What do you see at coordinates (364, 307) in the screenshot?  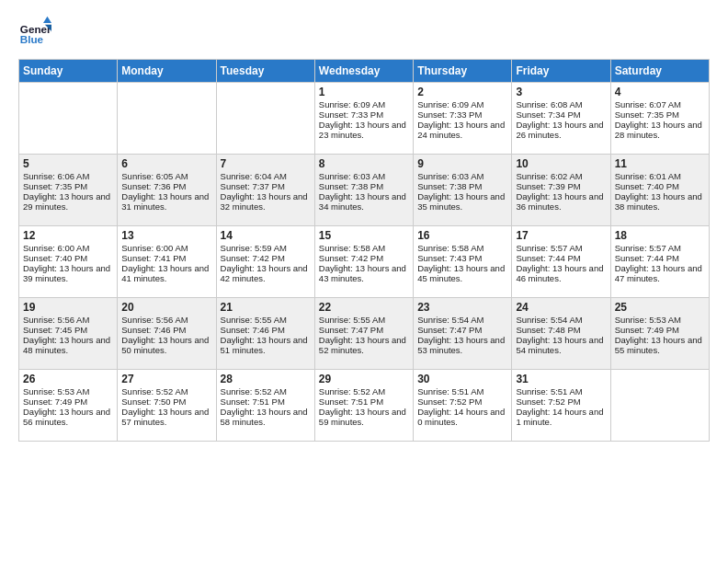 I see `day-number: 22` at bounding box center [364, 307].